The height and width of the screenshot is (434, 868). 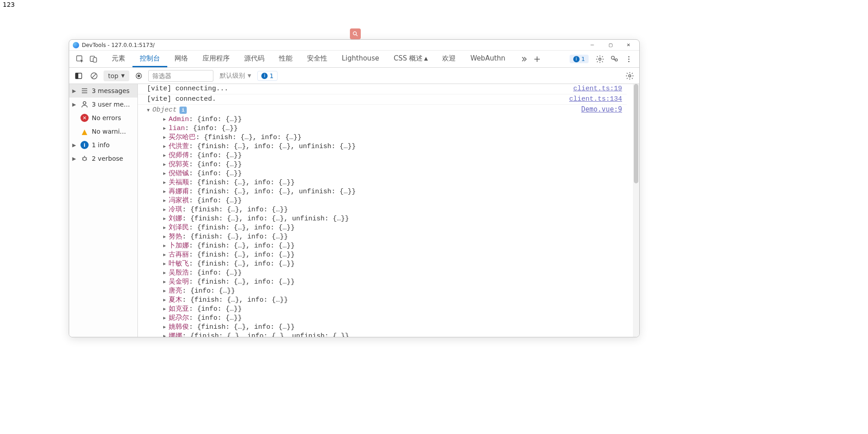 What do you see at coordinates (85, 159) in the screenshot?
I see `bug-icon` at bounding box center [85, 159].